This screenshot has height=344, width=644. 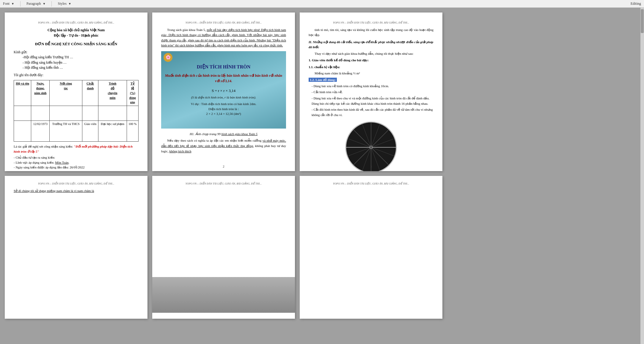 I want to click on styles-section: Styles ▼, so click(x=64, y=4).